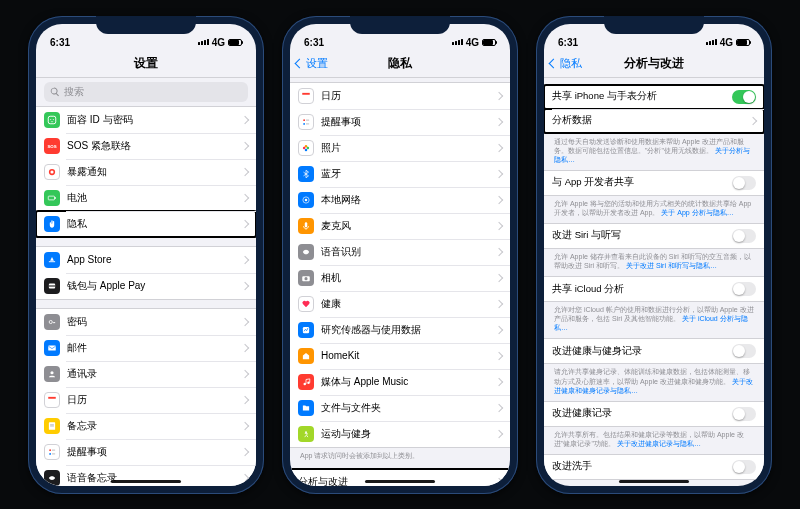  What do you see at coordinates (654, 414) in the screenshot?
I see `analytics-row: 改进健康记录` at bounding box center [654, 414].